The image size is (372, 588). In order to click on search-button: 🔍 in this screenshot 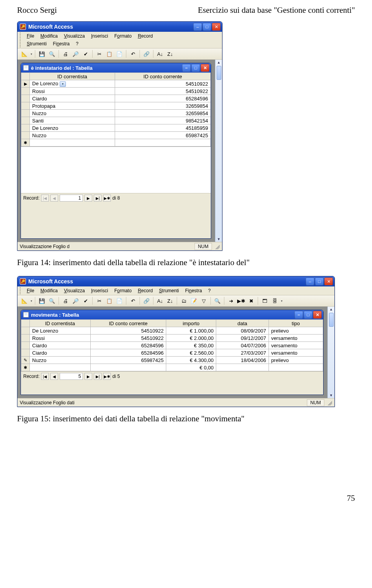, I will do `click(52, 301)`.